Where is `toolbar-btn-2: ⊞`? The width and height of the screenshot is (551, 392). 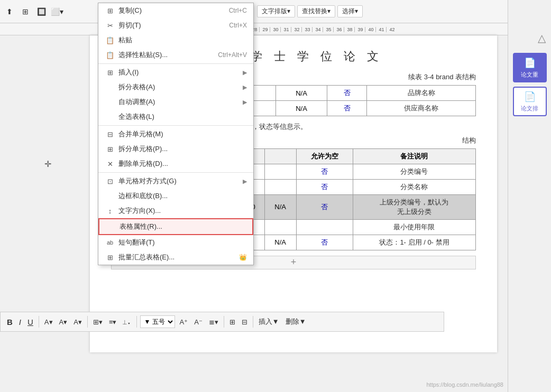 toolbar-btn-2: ⊞ is located at coordinates (25, 12).